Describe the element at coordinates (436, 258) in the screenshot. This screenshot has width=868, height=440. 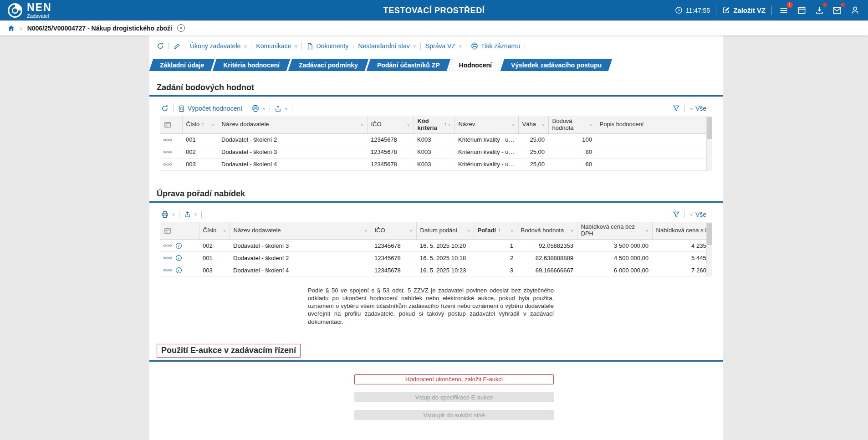
I see `table-row: 001 Dodavatel - školení 2 12345678 16. 5…` at that location.